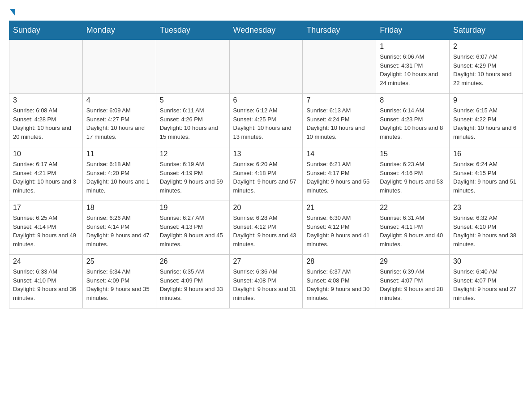 The image size is (532, 411). Describe the element at coordinates (193, 177) in the screenshot. I see `day-info: Sunrise: 6:19 AMSunset: 4:19 PMDaylight:…` at that location.